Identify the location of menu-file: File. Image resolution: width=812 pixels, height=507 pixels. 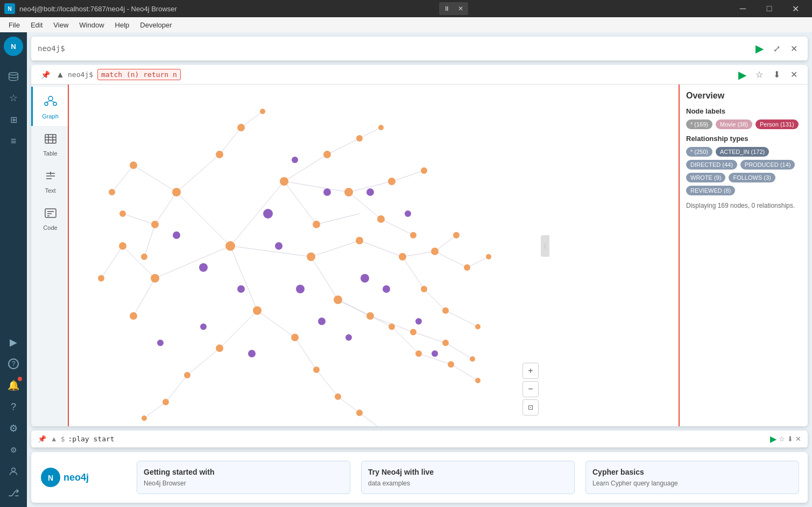
(14, 25).